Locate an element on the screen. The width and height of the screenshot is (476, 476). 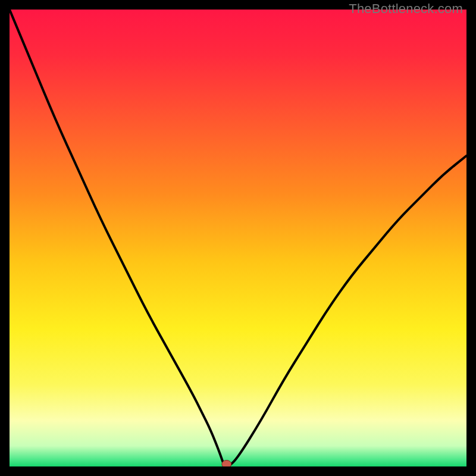
optimal-point-marker is located at coordinates (227, 464).